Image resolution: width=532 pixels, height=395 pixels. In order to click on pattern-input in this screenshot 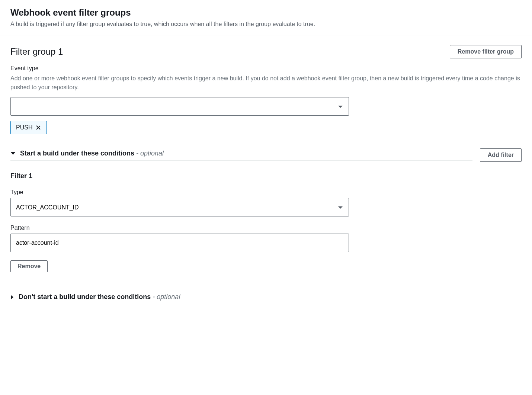, I will do `click(180, 243)`.